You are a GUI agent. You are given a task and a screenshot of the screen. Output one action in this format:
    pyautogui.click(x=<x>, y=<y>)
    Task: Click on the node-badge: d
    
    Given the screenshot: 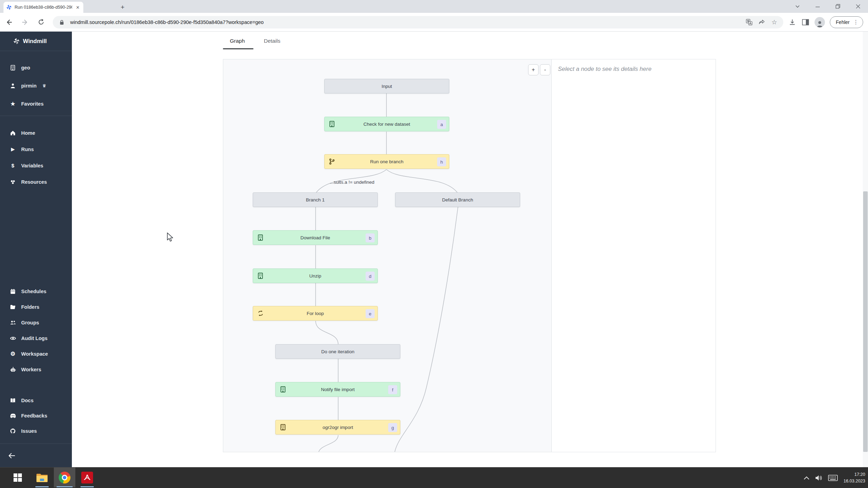 What is the action you would take?
    pyautogui.click(x=370, y=276)
    